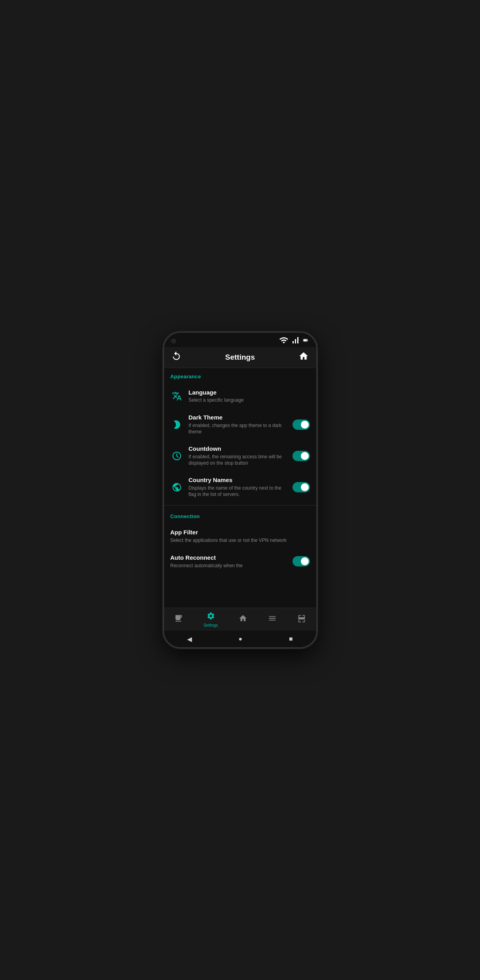 The image size is (480, 980). Describe the element at coordinates (240, 490) in the screenshot. I see `phone-shell: Settings Appearance` at that location.